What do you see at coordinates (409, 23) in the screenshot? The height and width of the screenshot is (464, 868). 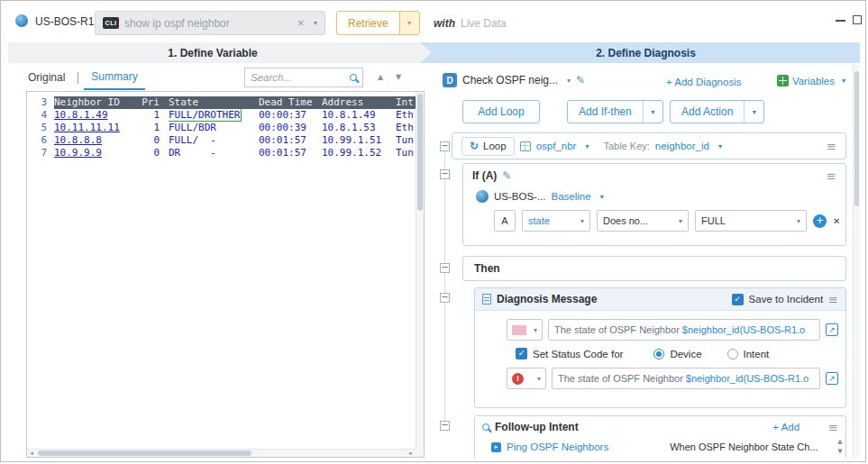 I see `retrieve-dropdown` at bounding box center [409, 23].